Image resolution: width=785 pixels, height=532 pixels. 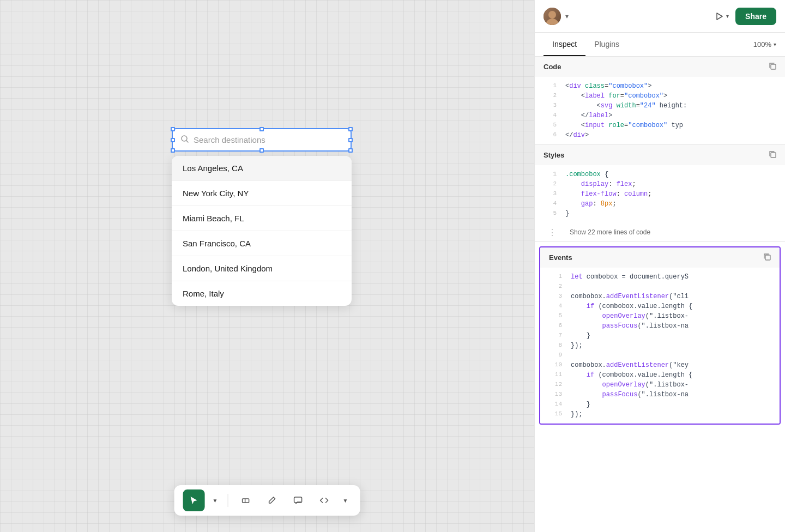 I want to click on header-actions: ▾ Share, so click(x=745, y=16).